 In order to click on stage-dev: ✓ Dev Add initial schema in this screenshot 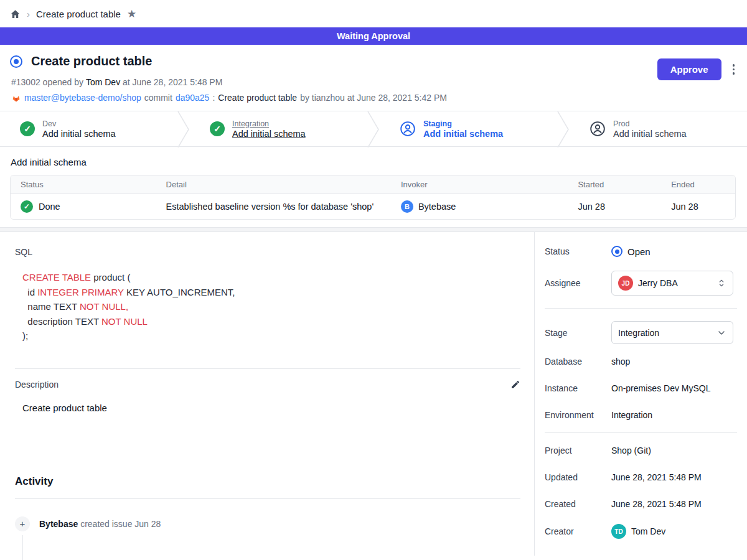, I will do `click(88, 129)`.